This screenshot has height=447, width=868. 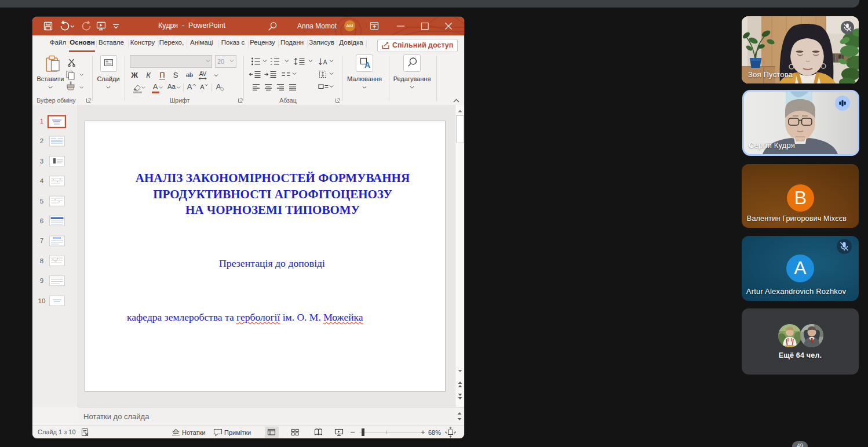 I want to click on svg-text: Буфер обміну, so click(x=56, y=100).